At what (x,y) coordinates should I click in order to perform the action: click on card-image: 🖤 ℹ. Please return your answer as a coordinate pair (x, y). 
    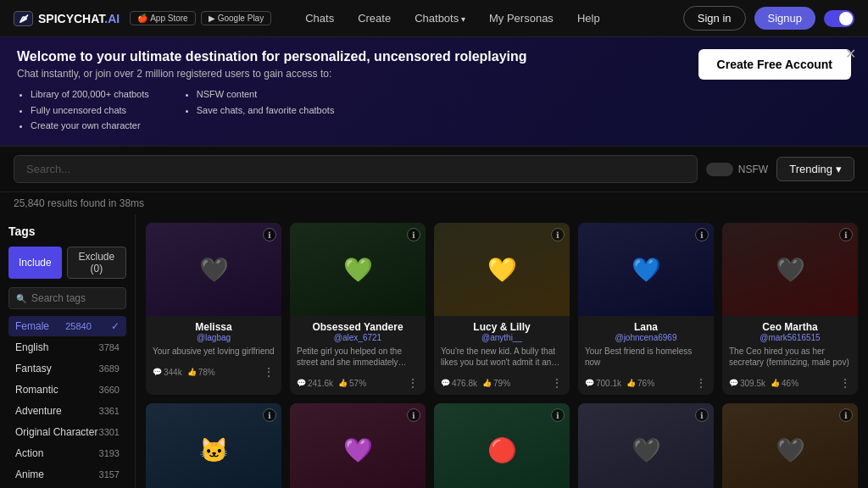
    Looking at the image, I should click on (790, 446).